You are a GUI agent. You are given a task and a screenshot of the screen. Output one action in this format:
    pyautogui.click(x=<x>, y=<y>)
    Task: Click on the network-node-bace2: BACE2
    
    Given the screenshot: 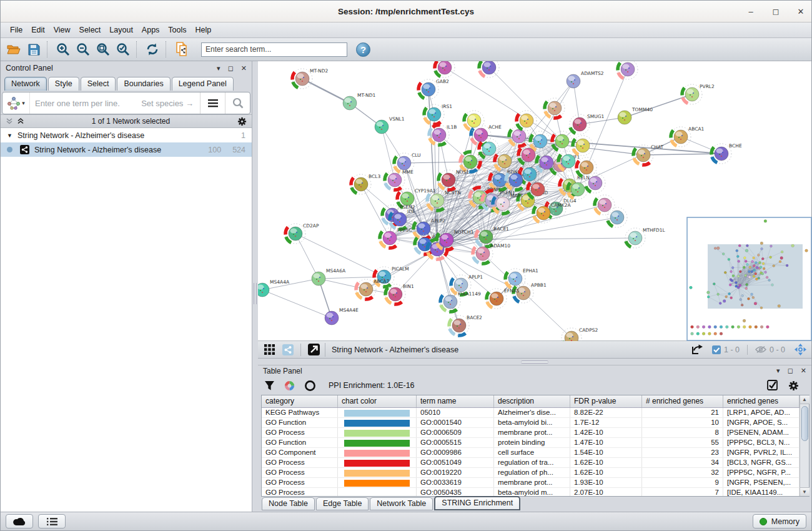 What is the action you would take?
    pyautogui.click(x=466, y=325)
    